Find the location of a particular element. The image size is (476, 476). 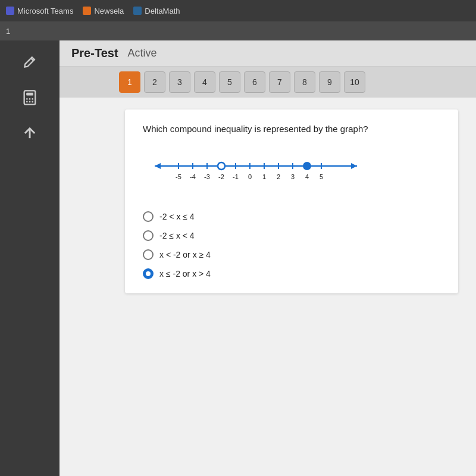

choice-d: x ≤ -2 or x > 4 is located at coordinates (292, 274).